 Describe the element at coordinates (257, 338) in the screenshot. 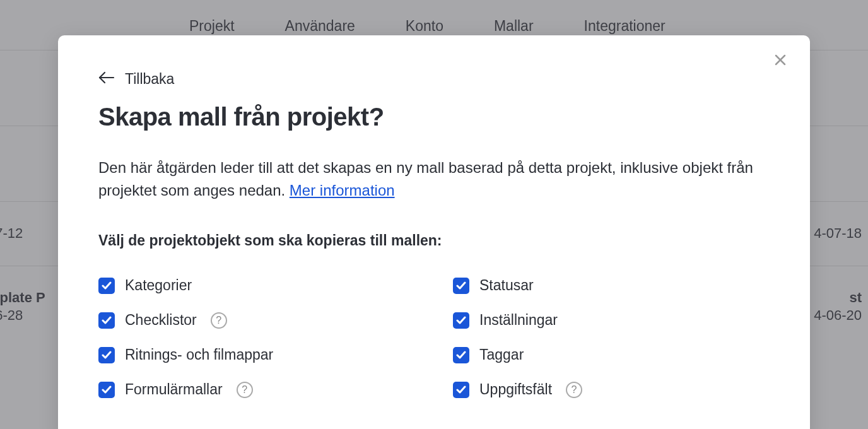

I see `options-column-left: Kategorier Checklistor ? Ritnings- och f…` at that location.